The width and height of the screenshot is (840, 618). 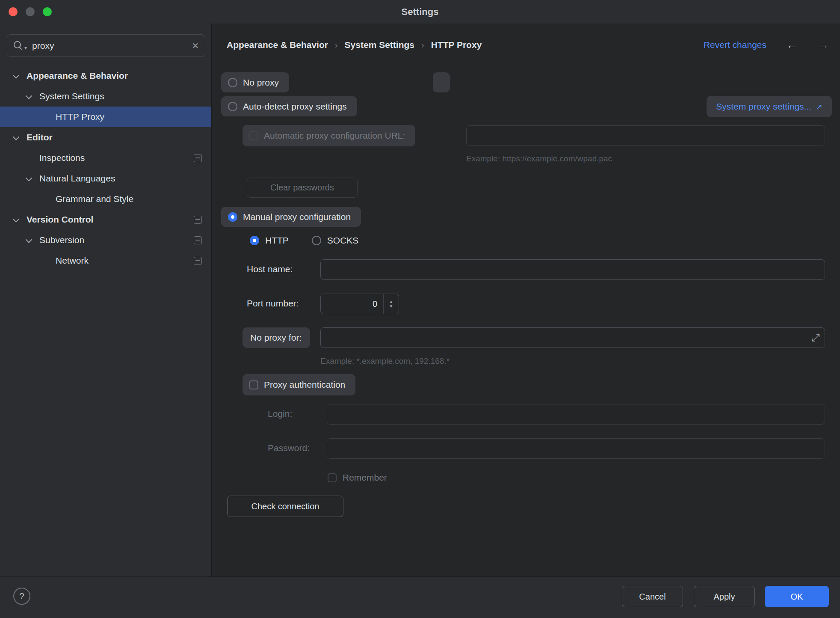 What do you see at coordinates (277, 45) in the screenshot?
I see `breadcrumb-item: Appearance & Behavior` at bounding box center [277, 45].